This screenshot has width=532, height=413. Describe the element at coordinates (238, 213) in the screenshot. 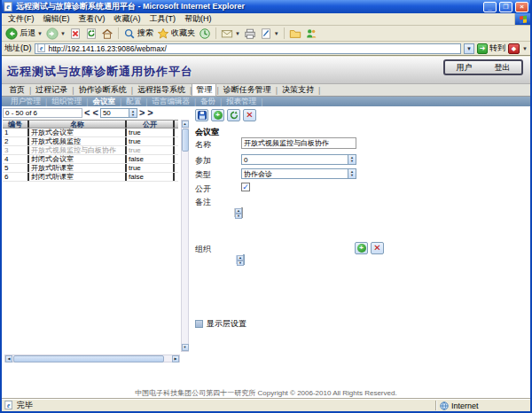

I see `textarea-scrollbar: ▲ ▼` at that location.